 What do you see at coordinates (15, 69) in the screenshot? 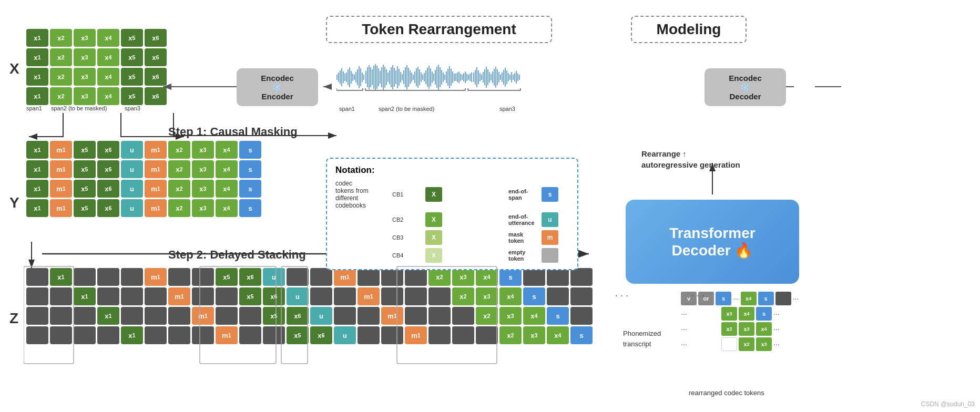
I see `x-axis-label: X` at bounding box center [15, 69].